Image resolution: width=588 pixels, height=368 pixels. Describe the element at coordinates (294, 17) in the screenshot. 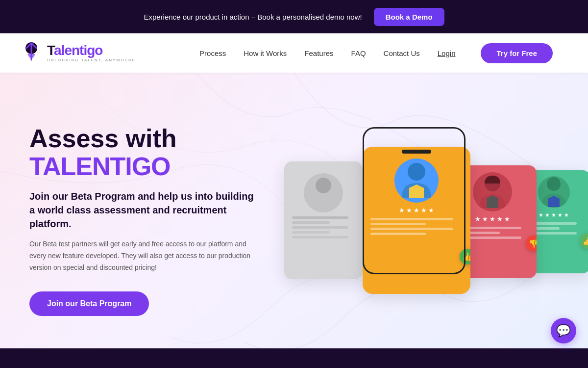

I see `top-banner: Experience our product in action – Book …` at that location.